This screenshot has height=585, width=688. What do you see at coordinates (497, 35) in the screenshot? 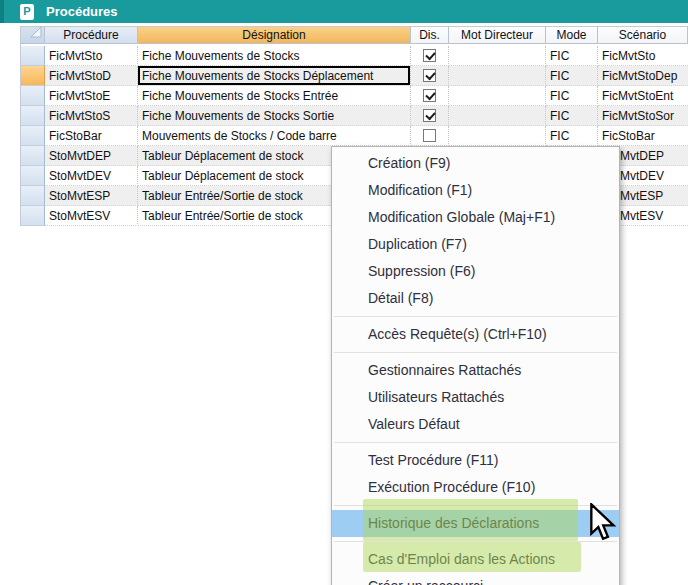
I see `column-header-label: Mot Directeur` at bounding box center [497, 35].